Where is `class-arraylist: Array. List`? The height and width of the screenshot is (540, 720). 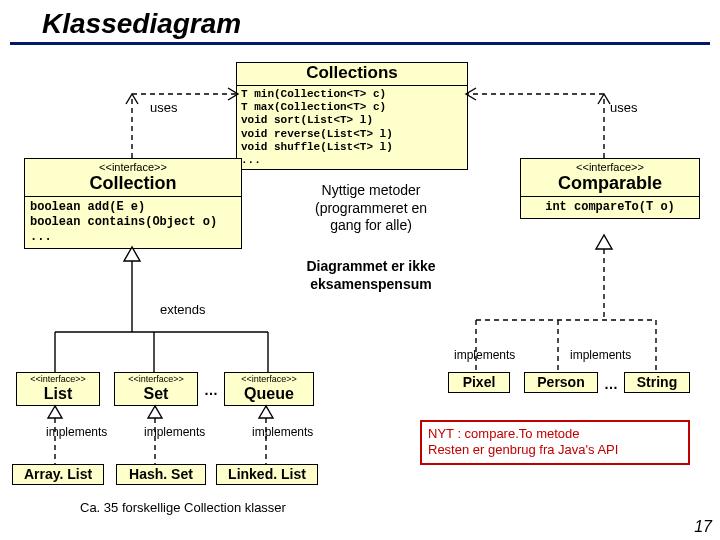 class-arraylist: Array. List is located at coordinates (58, 474).